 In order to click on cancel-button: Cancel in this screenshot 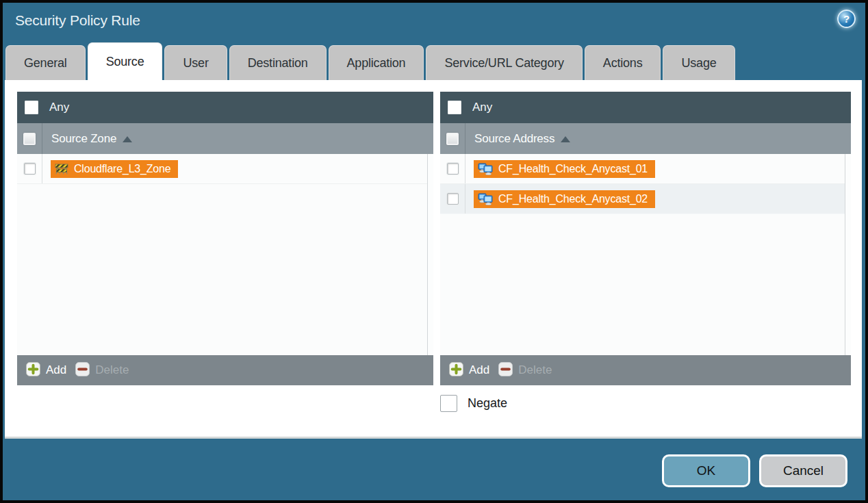, I will do `click(804, 471)`.